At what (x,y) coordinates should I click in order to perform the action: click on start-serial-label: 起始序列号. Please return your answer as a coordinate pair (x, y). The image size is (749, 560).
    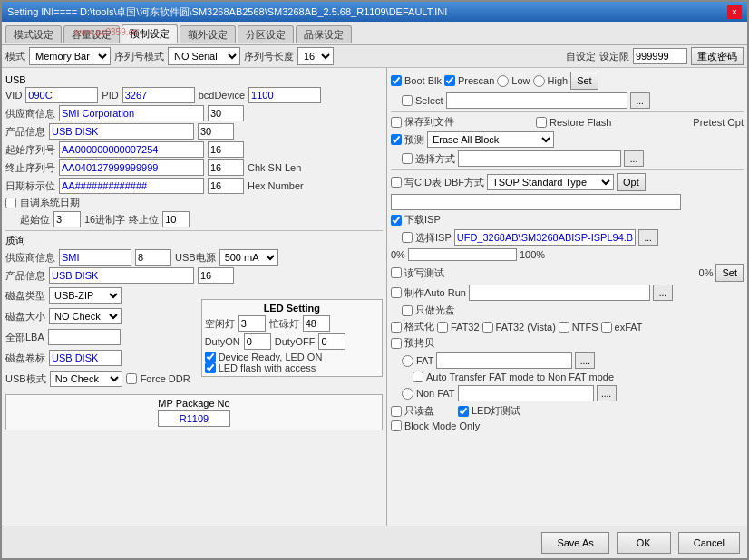
    Looking at the image, I should click on (31, 150).